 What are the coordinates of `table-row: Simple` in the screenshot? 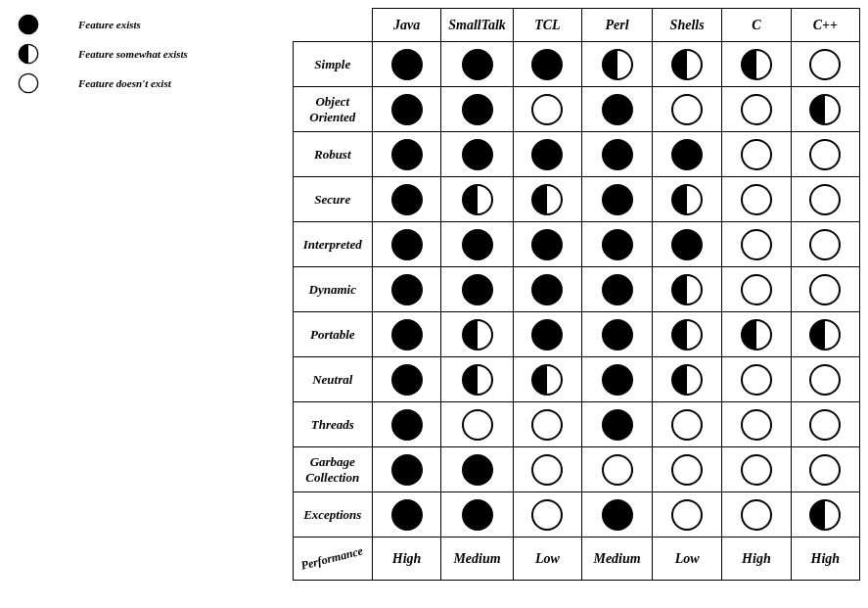 It's located at (575, 65).